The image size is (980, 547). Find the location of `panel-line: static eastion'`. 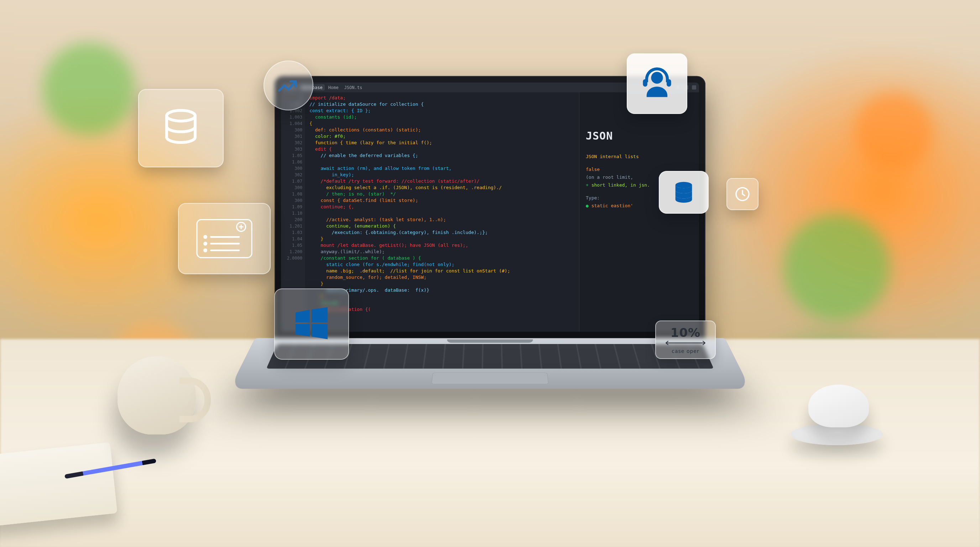

panel-line: static eastion' is located at coordinates (612, 206).